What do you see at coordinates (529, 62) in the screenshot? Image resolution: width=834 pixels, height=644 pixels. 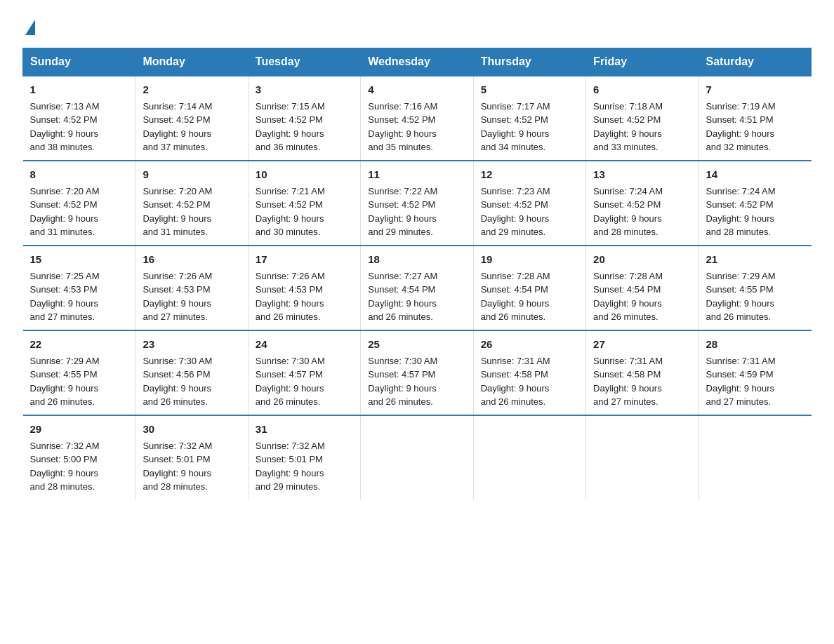 I see `column-header-thursday: Thursday` at bounding box center [529, 62].